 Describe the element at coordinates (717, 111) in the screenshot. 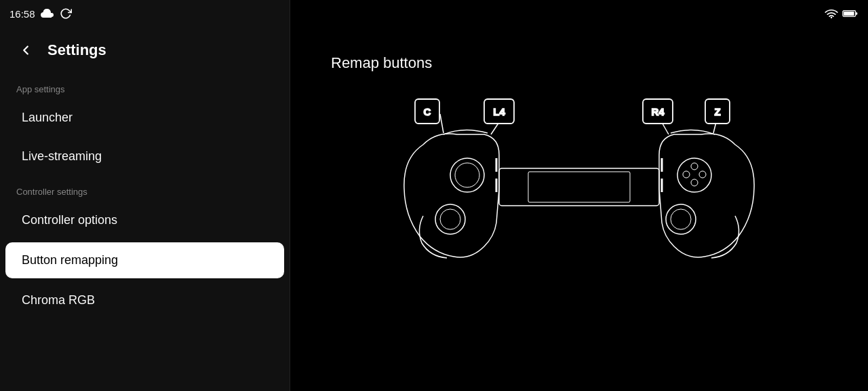

I see `svg-text: Z` at that location.